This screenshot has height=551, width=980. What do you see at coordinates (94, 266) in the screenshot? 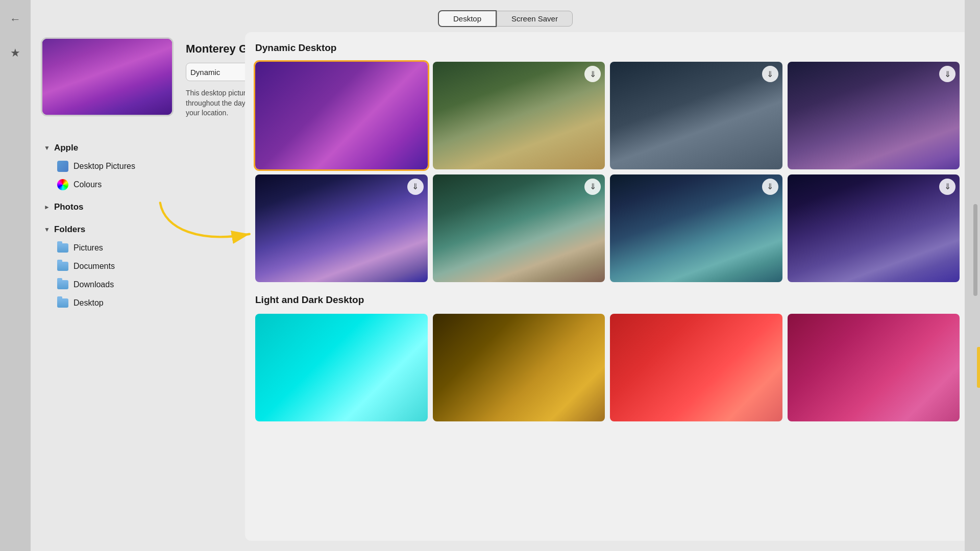
I see `documents-label: Documents` at bounding box center [94, 266].